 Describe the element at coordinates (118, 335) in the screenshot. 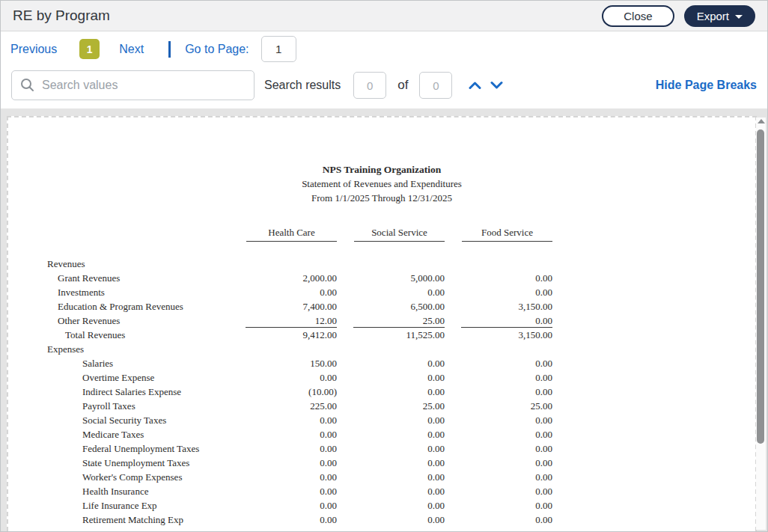

I see `account-label: Total Revenues` at that location.